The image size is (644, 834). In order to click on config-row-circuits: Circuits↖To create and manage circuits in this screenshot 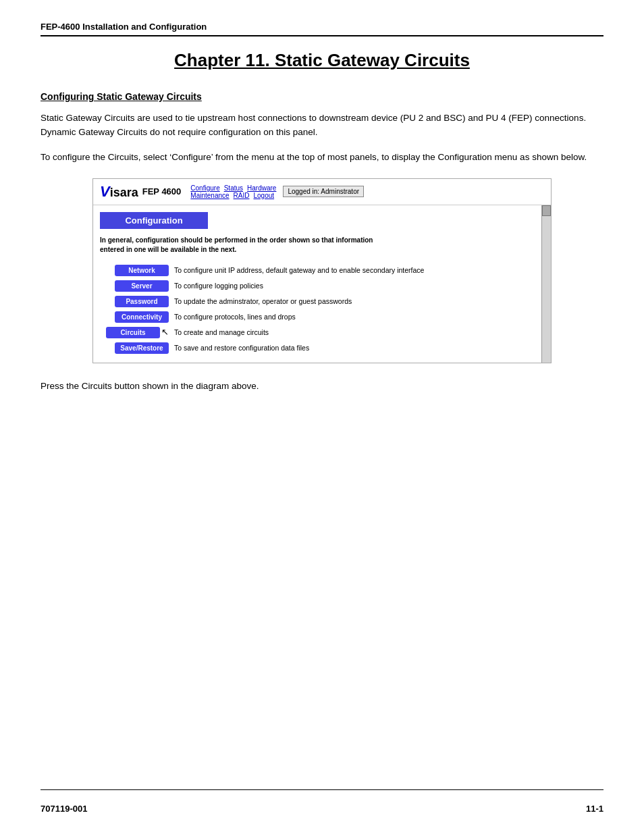, I will do `click(319, 332)`.